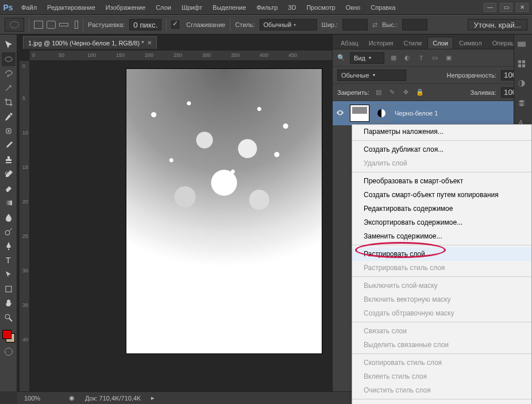 This screenshot has width=532, height=404. What do you see at coordinates (267, 7) in the screenshot?
I see `menu-filter: Фильтр` at bounding box center [267, 7].